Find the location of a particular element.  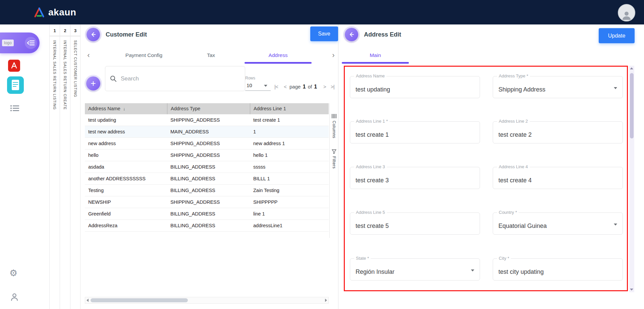

form-vertical-scrollbar is located at coordinates (632, 179).